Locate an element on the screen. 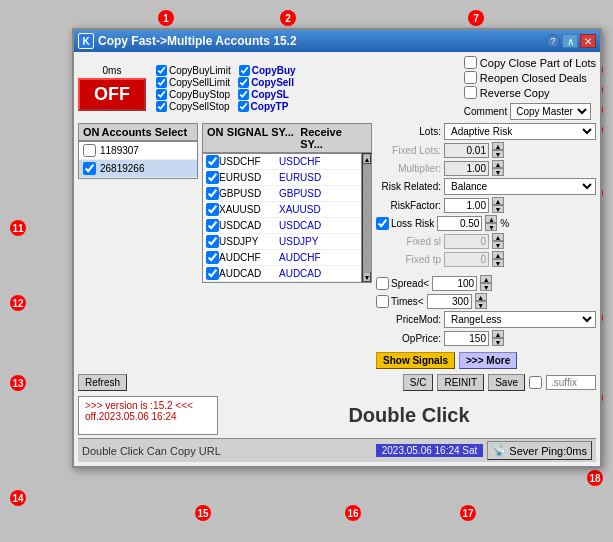  label-12: 12 is located at coordinates (18, 303).